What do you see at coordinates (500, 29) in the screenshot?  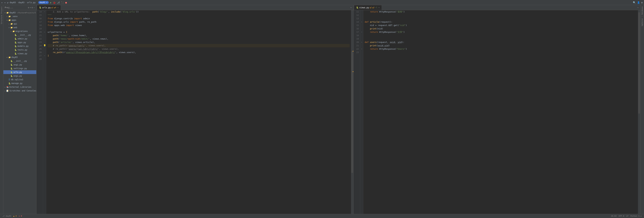 I see `rcode-line-16: print(nid)` at bounding box center [500, 29].